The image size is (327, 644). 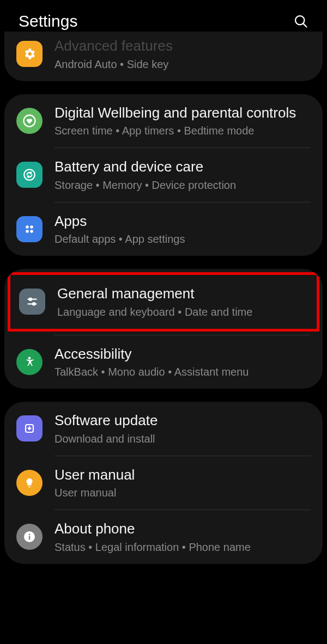 I want to click on row-text: Digital Wellbeing and parental controls …, so click(x=183, y=121).